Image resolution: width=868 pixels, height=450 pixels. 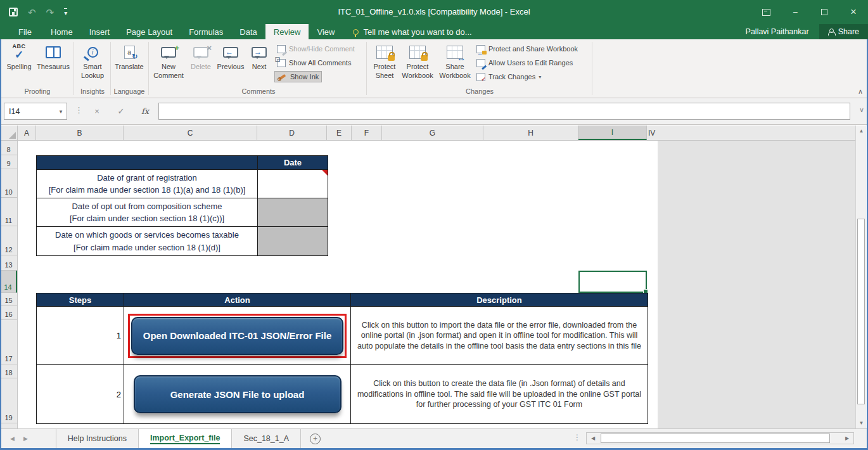 I want to click on row-header-8: 8, so click(x=9, y=148).